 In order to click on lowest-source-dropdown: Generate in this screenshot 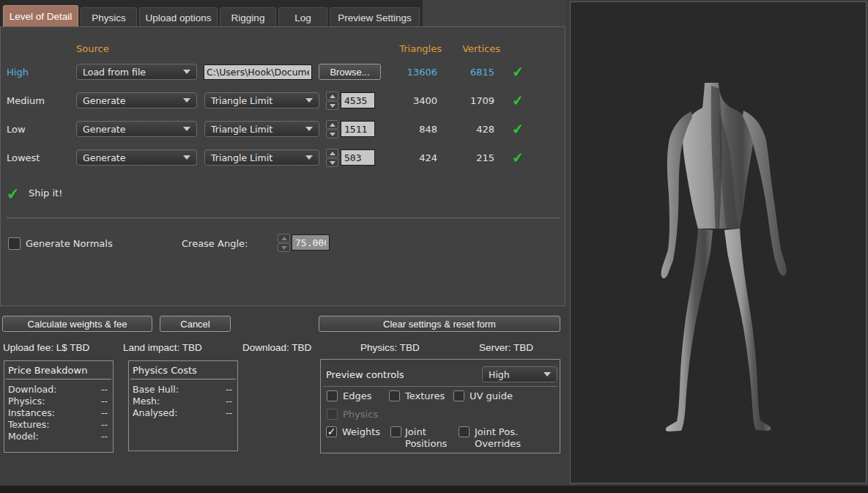, I will do `click(136, 157)`.